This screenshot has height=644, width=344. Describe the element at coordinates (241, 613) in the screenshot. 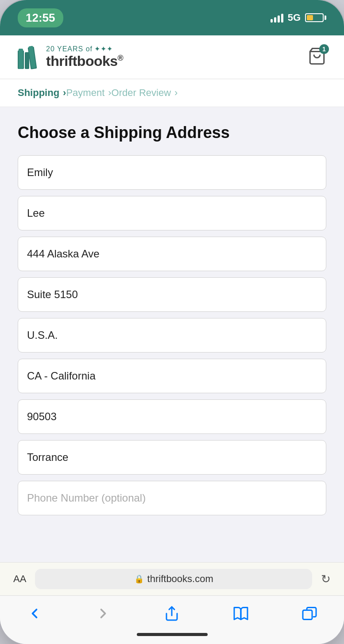

I see `bookmarks-button` at that location.